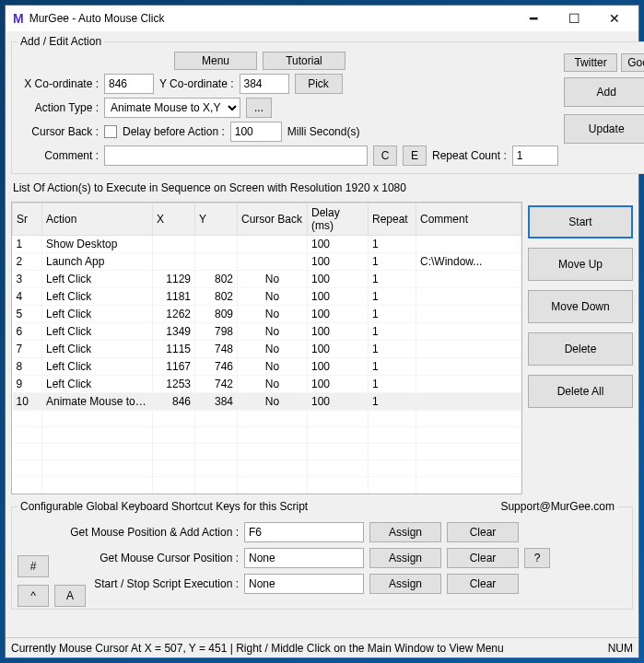 This screenshot has width=644, height=663. Describe the element at coordinates (304, 558) in the screenshot. I see `shortcut2-input` at that location.